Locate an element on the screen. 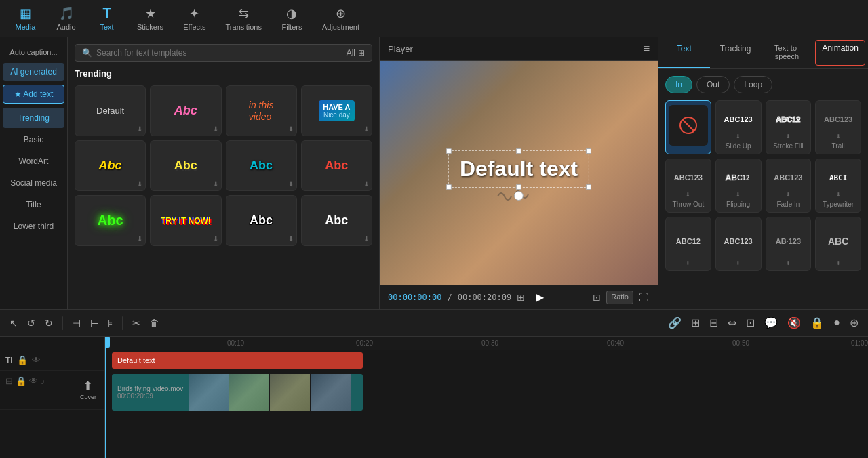 The width and height of the screenshot is (868, 458). filter-icon: ⊞ is located at coordinates (361, 53).